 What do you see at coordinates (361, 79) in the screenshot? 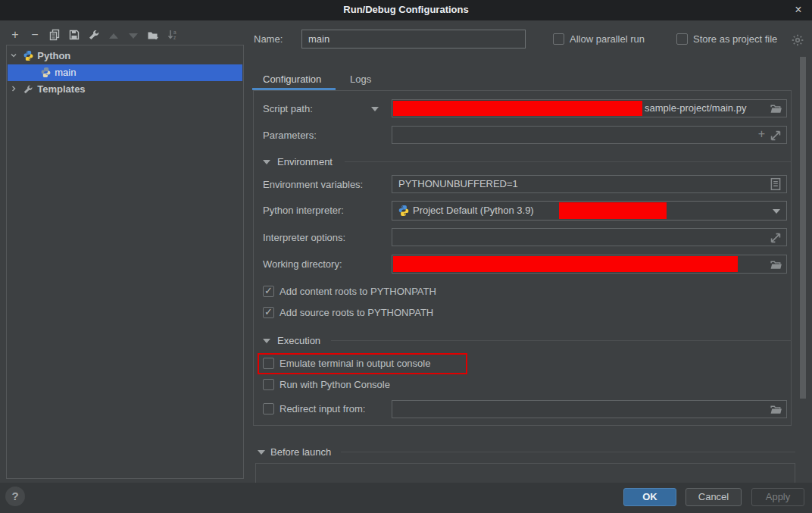
I see `tab-logs: Logs` at bounding box center [361, 79].